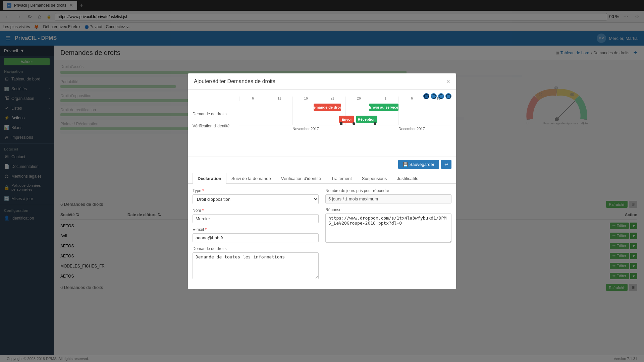 The height and width of the screenshot is (362, 644). I want to click on gantt-row-demande: Demande de droits Envoi au service, so click(345, 107).